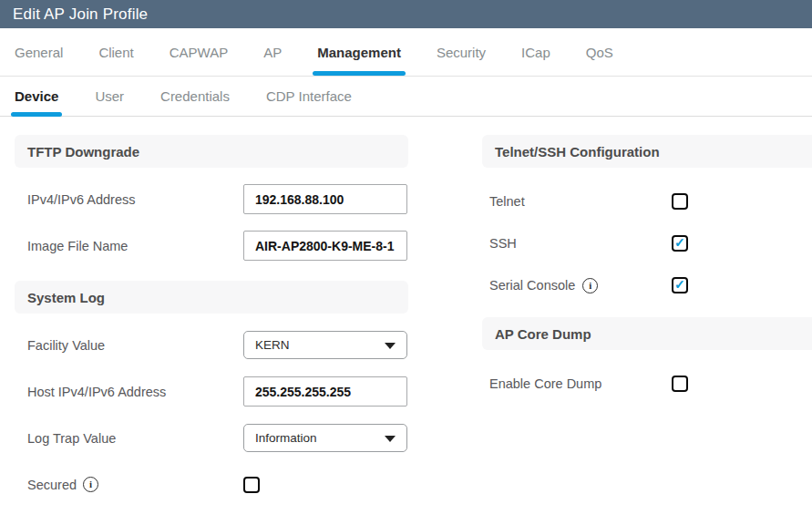 Image resolution: width=812 pixels, height=525 pixels. Describe the element at coordinates (532, 285) in the screenshot. I see `serial-console-label: Serial Console` at that location.